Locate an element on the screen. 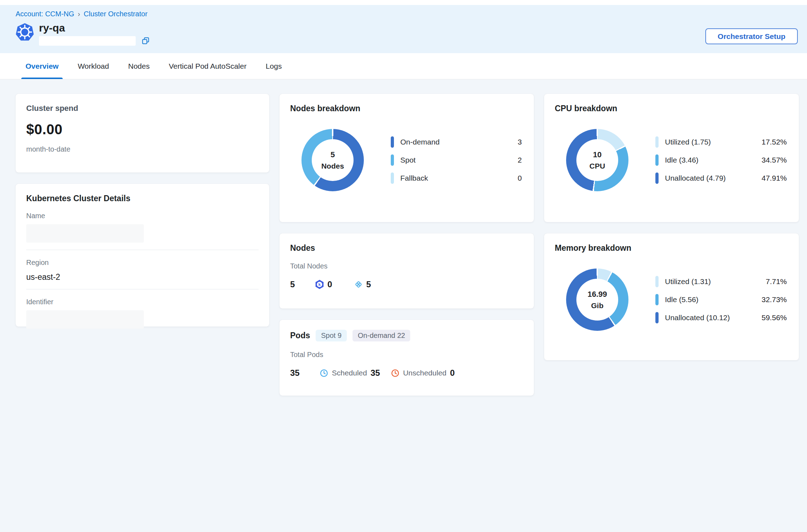  legend-row-memory-unallocated: Unallocated (10.12) 59.56% is located at coordinates (721, 318).